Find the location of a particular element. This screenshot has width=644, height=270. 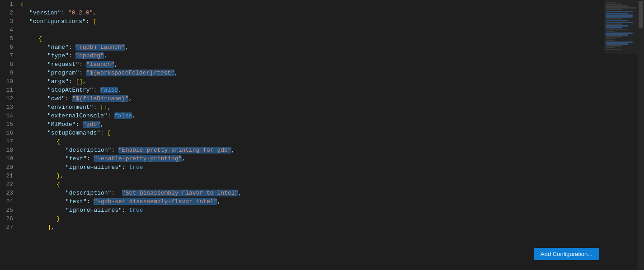

code-line: 16"setupCommands": [ is located at coordinates (322, 133).